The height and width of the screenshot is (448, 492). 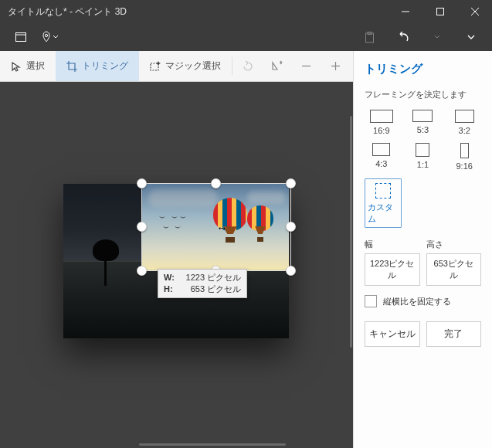 I want to click on scrollbar-horizontal, so click(x=212, y=445).